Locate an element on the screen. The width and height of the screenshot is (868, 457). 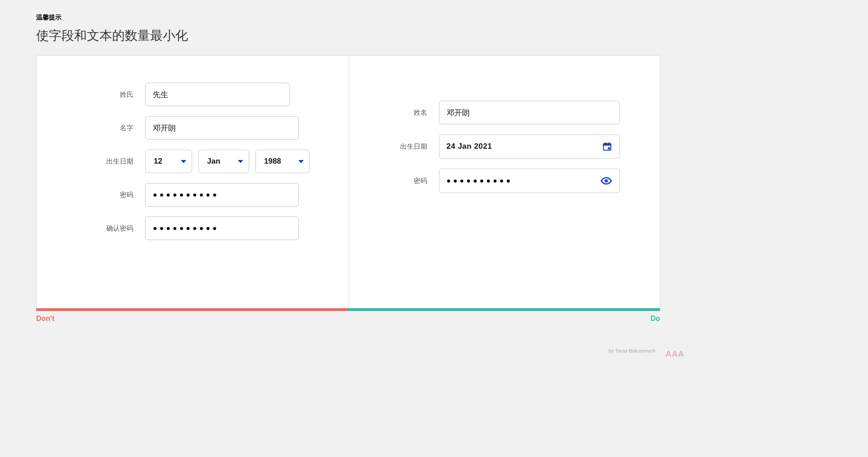
row-dob-combined: 出生日期 24 Jan 2021 is located at coordinates (514, 146).